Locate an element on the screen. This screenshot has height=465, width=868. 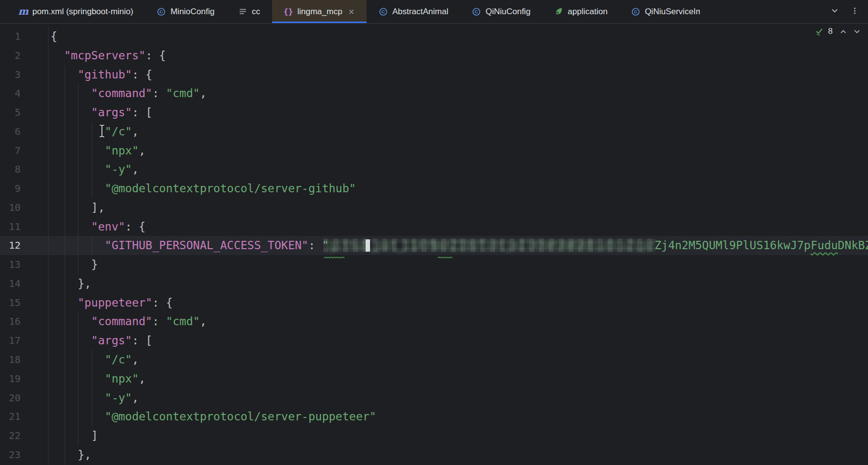
code-line: 20 "-y", is located at coordinates (434, 398).